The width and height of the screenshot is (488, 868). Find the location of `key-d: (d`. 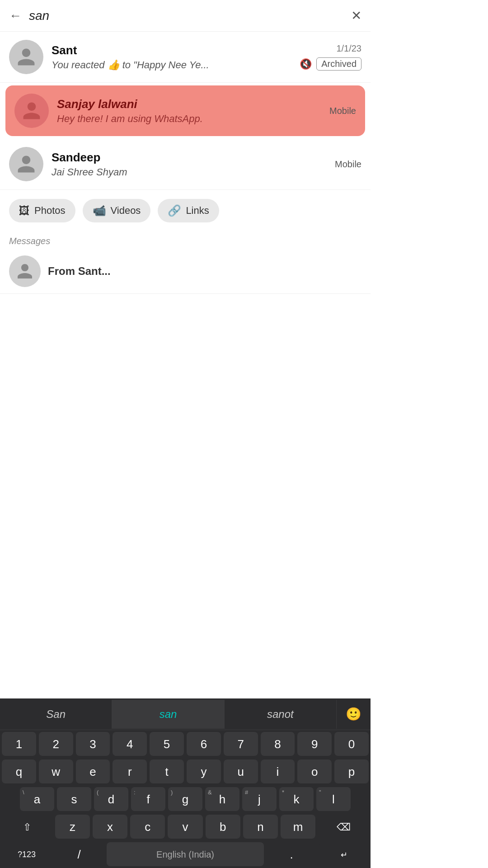

key-d: (d is located at coordinates (111, 799).